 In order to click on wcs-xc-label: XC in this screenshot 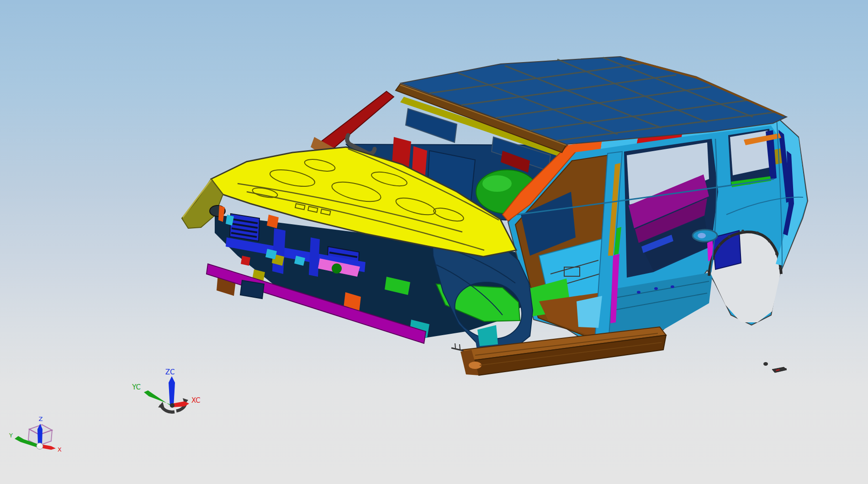, I will do `click(196, 400)`.